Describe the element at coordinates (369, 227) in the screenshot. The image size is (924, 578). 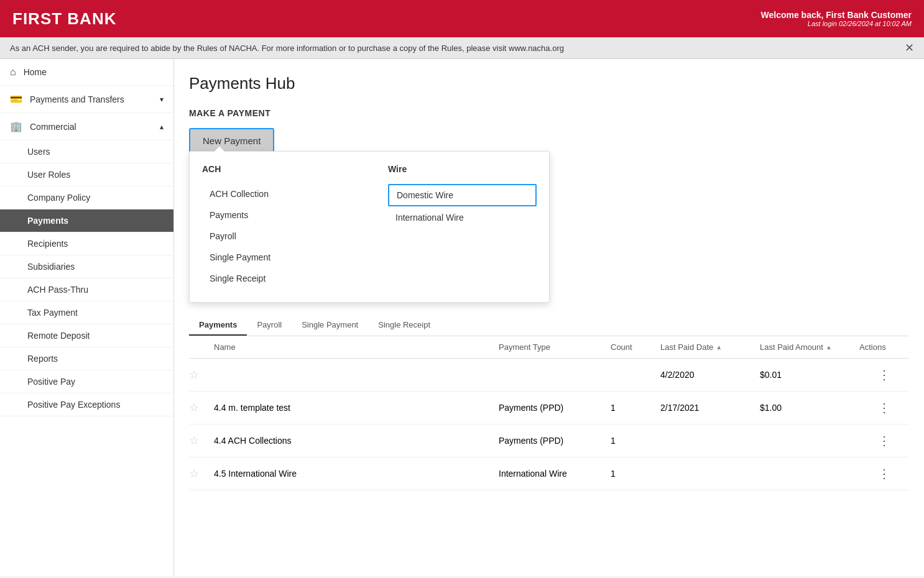
I see `dropdown-columns: ACH ACH Collection Payments Payroll Sing…` at that location.